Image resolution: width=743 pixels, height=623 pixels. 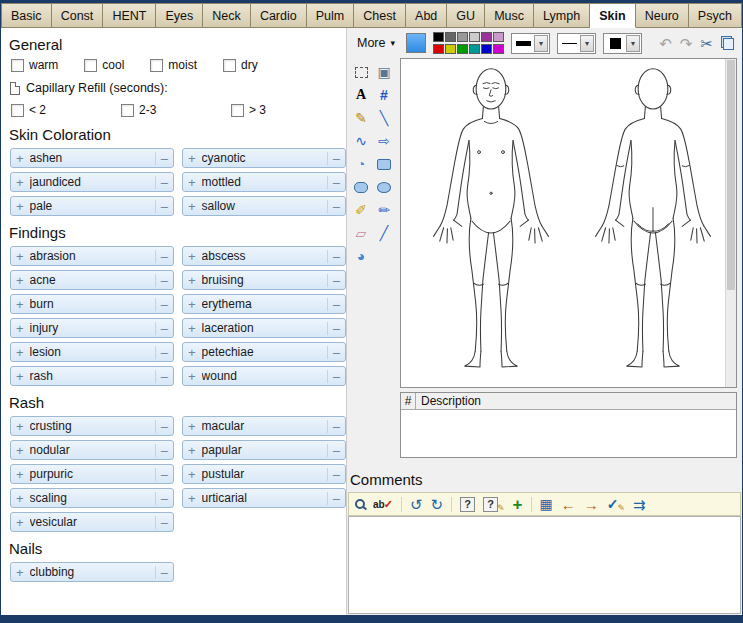 I want to click on findings-petechiae-button: +petechiae–, so click(x=264, y=352).